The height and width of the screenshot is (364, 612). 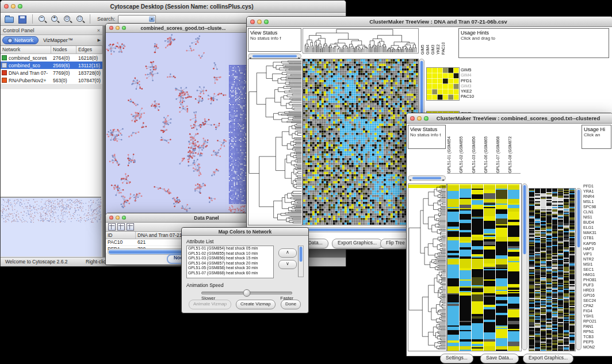 I want to click on matrix-row-label: GIM4, so click(x=467, y=75).